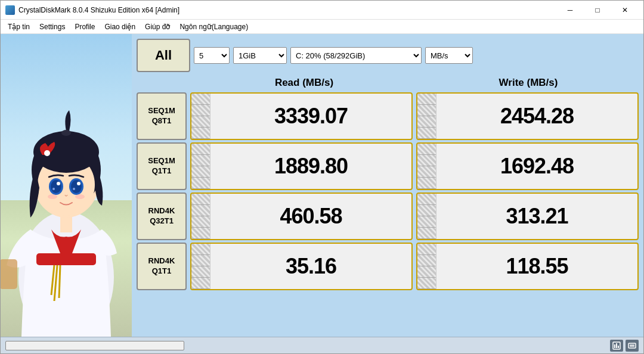 The height and width of the screenshot is (354, 644). Describe the element at coordinates (302, 166) in the screenshot. I see `bench-read-1: 1889.80` at that location.